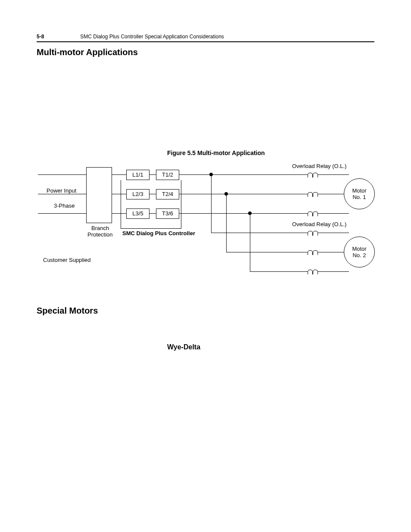  Describe the element at coordinates (359, 194) in the screenshot. I see `motor-1: Motor No. 1` at that location.